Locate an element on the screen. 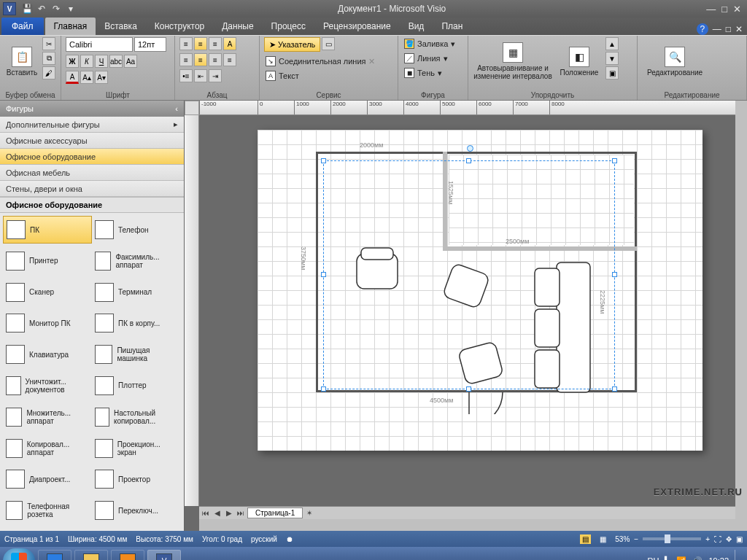 This screenshot has width=747, height=560. shape-typewriter: Пишущая машинка is located at coordinates (136, 354).